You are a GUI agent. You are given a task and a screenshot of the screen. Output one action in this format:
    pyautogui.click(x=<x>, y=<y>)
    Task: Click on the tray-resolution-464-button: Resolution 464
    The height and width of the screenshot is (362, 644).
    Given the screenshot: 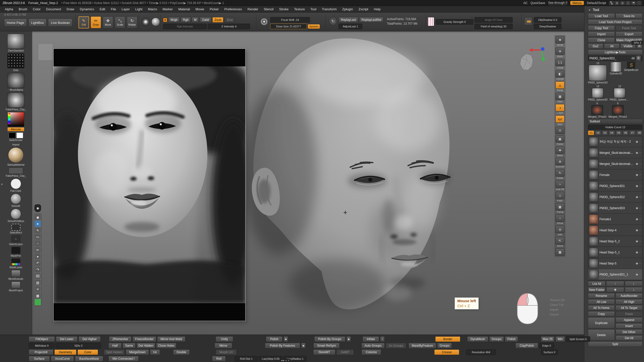 What is the action you would take?
    pyautogui.click(x=481, y=352)
    